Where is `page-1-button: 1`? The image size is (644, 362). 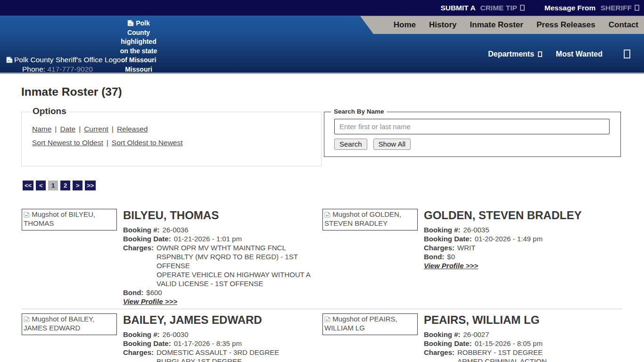 page-1-button: 1 is located at coordinates (53, 186).